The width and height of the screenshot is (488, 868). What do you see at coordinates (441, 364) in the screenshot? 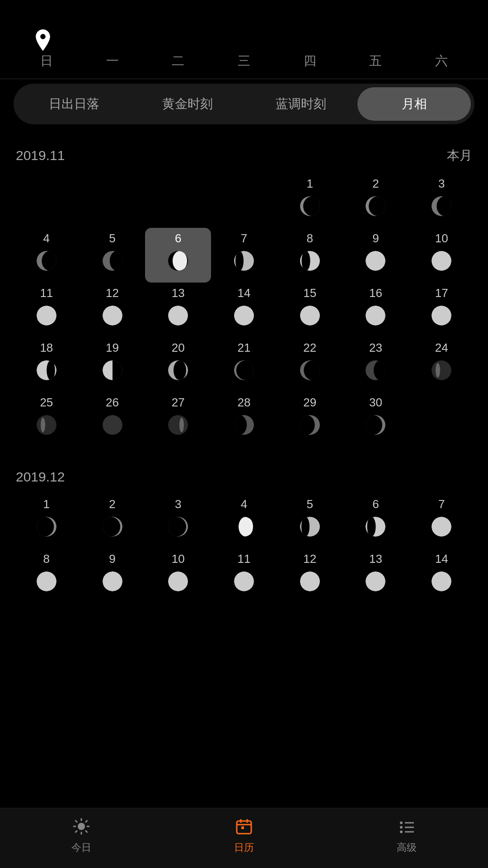
I see `day-cell-24: 24` at bounding box center [441, 364].